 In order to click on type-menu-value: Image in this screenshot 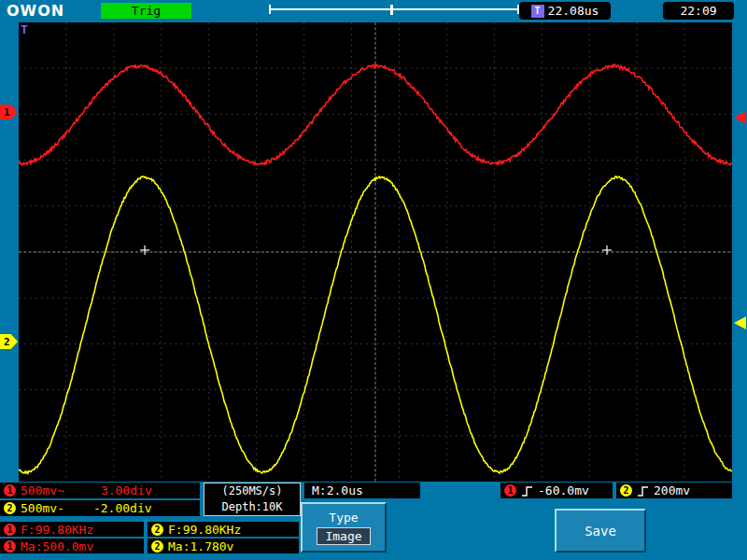, I will do `click(344, 536)`.